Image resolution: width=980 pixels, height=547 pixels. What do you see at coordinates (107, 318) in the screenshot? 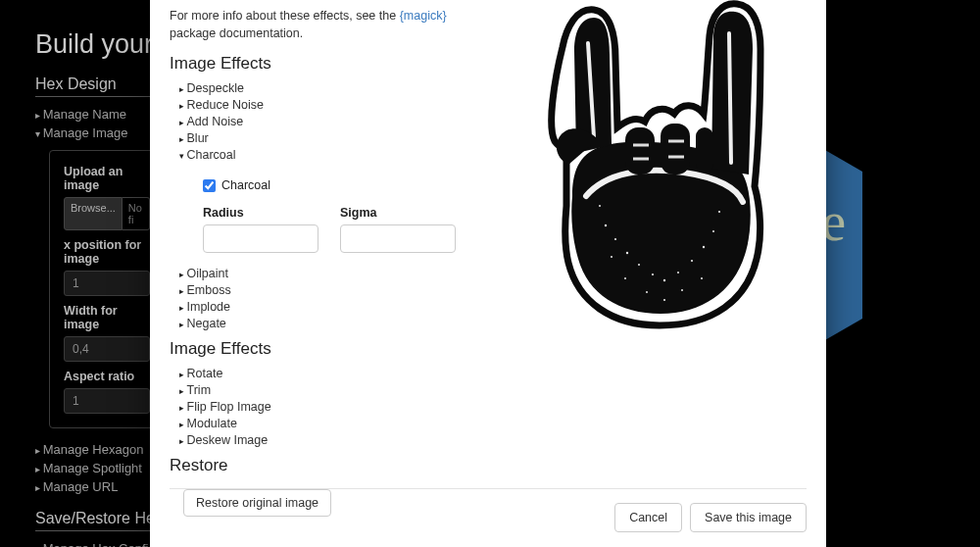
I see `width-label: Width for image` at bounding box center [107, 318].